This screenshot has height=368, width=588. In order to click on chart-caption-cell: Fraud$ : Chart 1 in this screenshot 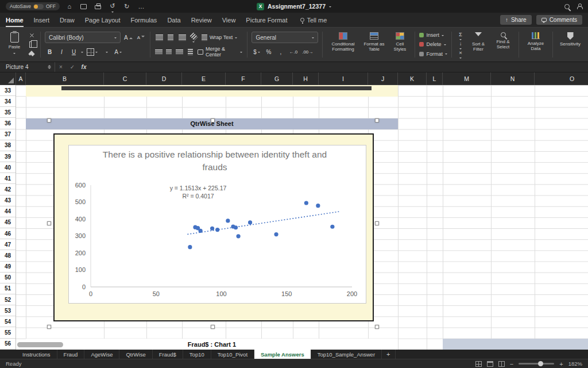, I will do `click(212, 344)`.